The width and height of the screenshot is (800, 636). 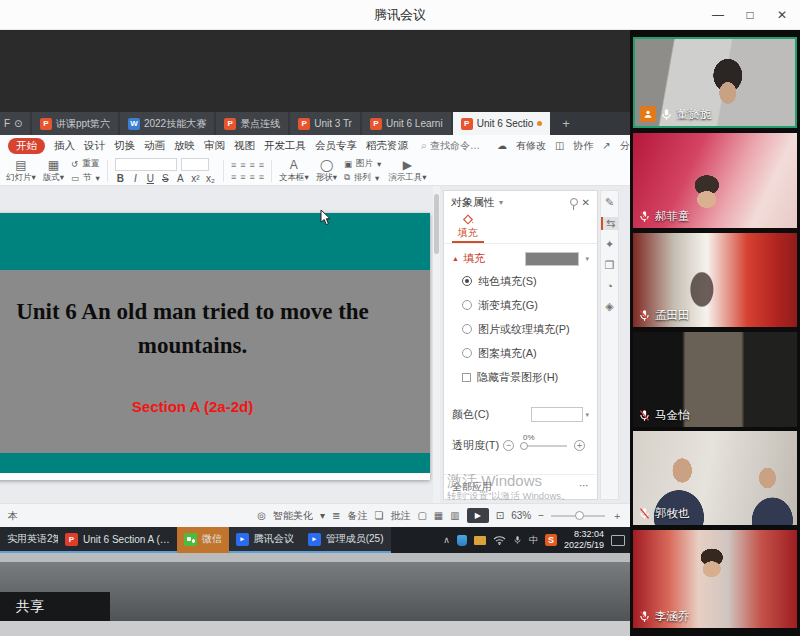 What do you see at coordinates (782, 15) in the screenshot?
I see `close-button: ✕` at bounding box center [782, 15].